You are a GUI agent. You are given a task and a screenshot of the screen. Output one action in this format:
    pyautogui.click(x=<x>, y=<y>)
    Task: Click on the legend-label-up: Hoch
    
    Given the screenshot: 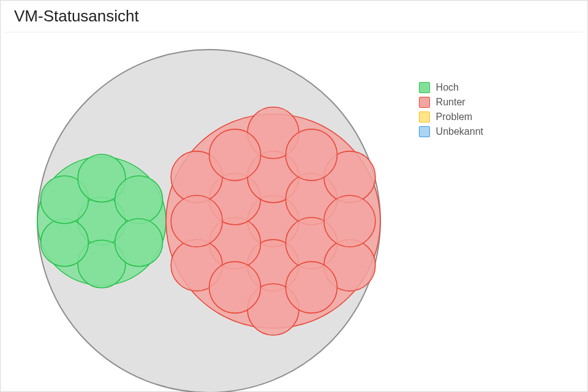 What is the action you would take?
    pyautogui.click(x=447, y=88)
    